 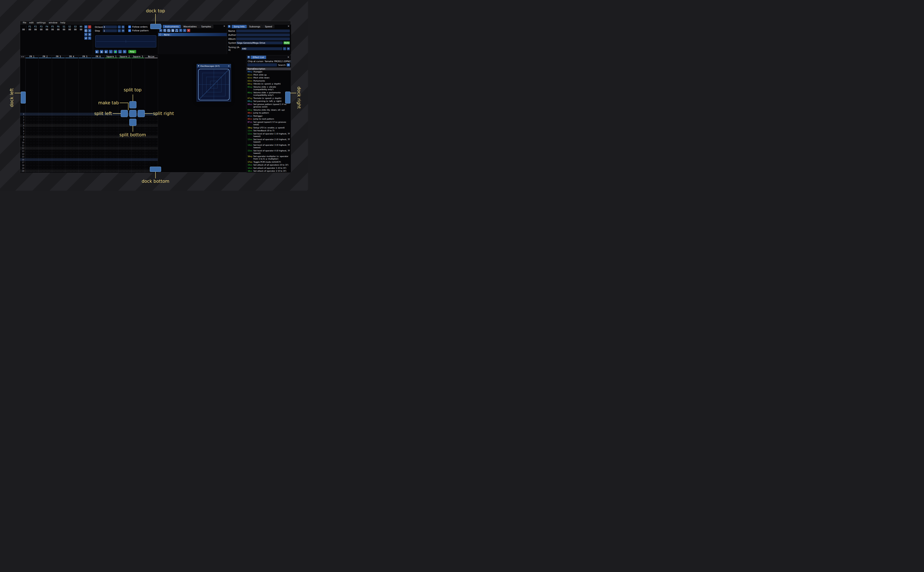 I want to click on order-add-button: +, so click(x=86, y=27).